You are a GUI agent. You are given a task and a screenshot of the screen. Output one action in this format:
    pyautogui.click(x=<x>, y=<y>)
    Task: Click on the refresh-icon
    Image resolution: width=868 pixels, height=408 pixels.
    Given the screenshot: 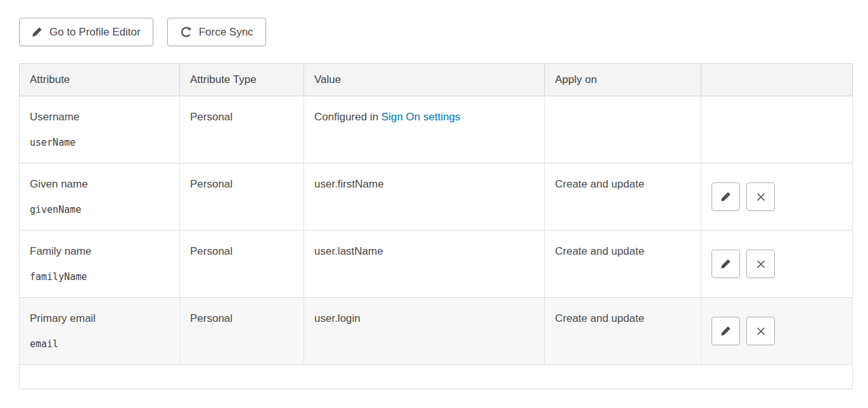 What is the action you would take?
    pyautogui.click(x=186, y=32)
    